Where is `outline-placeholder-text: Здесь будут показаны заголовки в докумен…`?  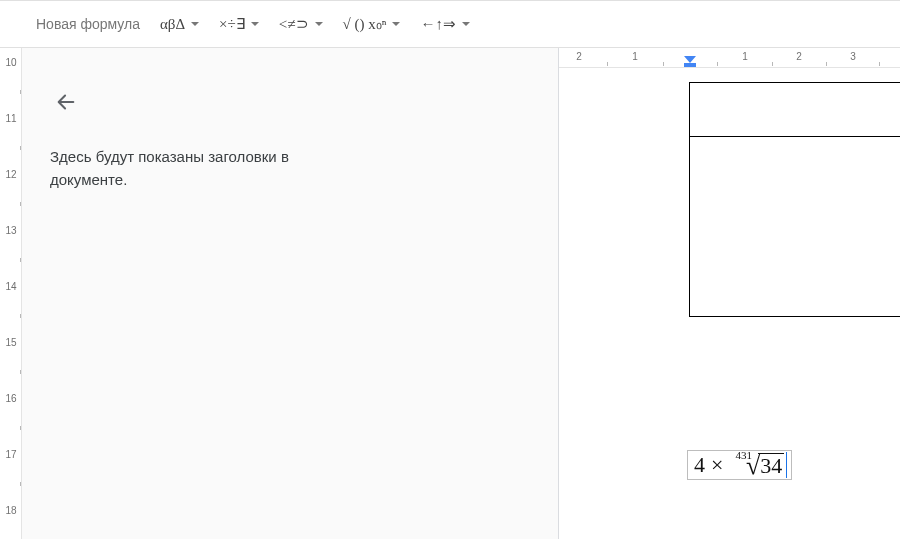
outline-placeholder-text: Здесь будут показаны заголовки в докумен… is located at coordinates (210, 168).